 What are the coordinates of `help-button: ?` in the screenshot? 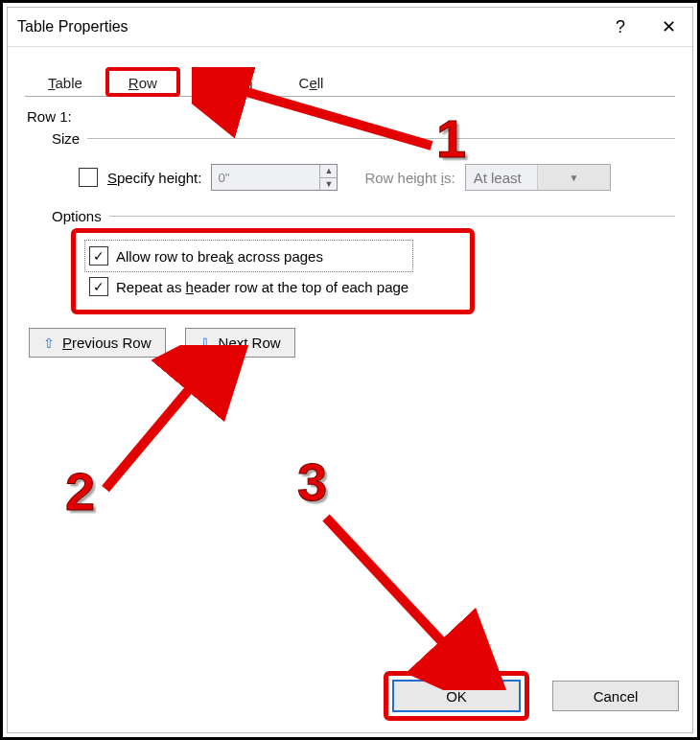 It's located at (620, 27).